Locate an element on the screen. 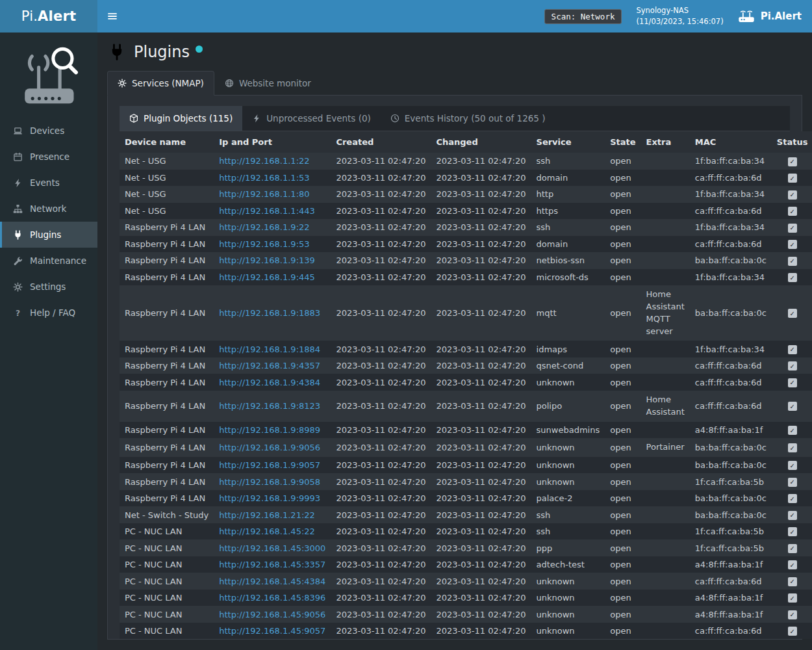 The width and height of the screenshot is (812, 650). column-header-created: Created is located at coordinates (381, 142).